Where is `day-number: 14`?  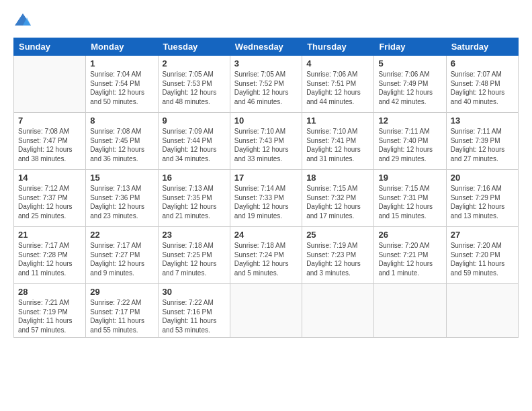 day-number: 14 is located at coordinates (50, 177).